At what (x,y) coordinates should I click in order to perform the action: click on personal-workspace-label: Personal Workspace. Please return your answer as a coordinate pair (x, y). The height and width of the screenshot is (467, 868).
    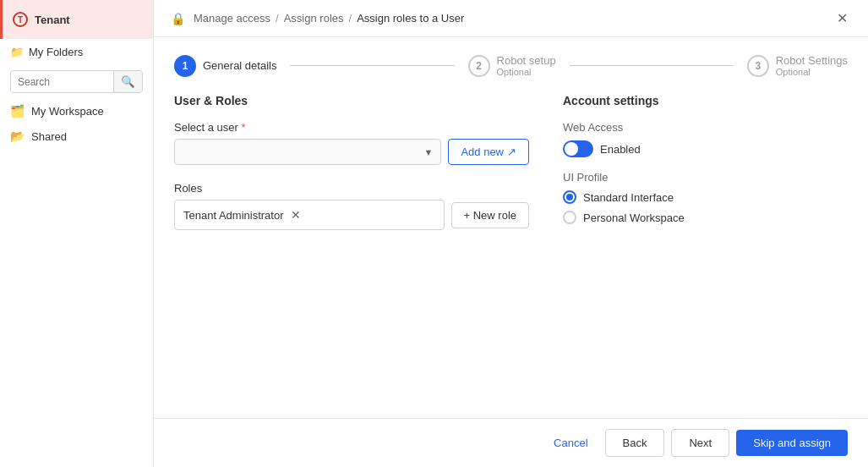
    Looking at the image, I should click on (634, 218).